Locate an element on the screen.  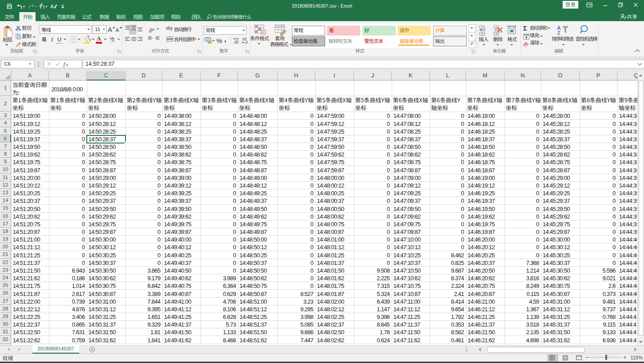
svg-text: Z is located at coordinates (559, 33).